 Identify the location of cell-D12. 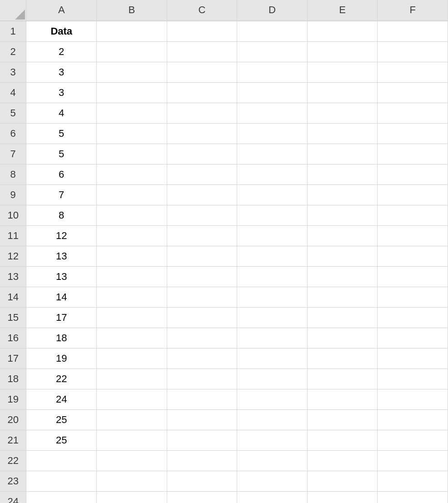
(273, 256).